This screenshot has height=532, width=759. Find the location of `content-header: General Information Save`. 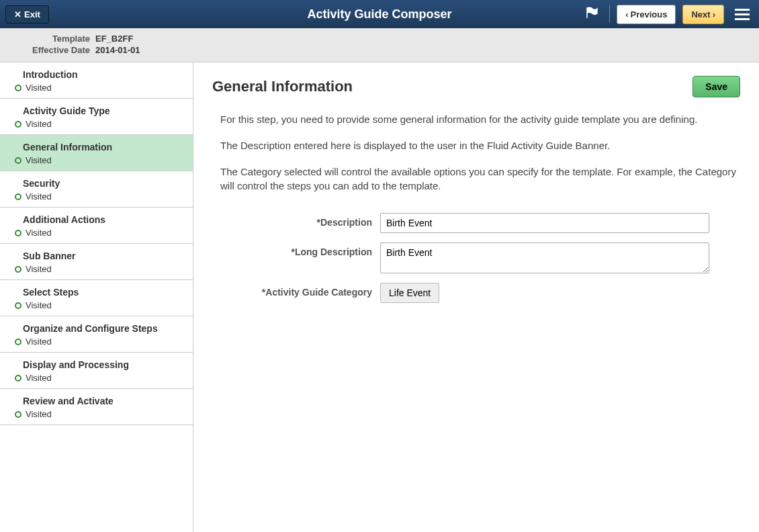

content-header: General Information Save is located at coordinates (476, 87).